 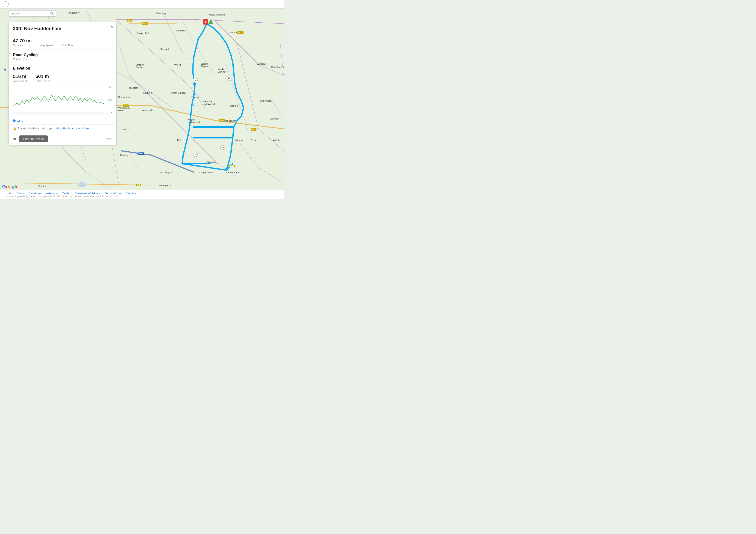 What do you see at coordinates (20, 78) in the screenshot?
I see `stat-ascent: 516 m Total Ascent` at bounding box center [20, 78].